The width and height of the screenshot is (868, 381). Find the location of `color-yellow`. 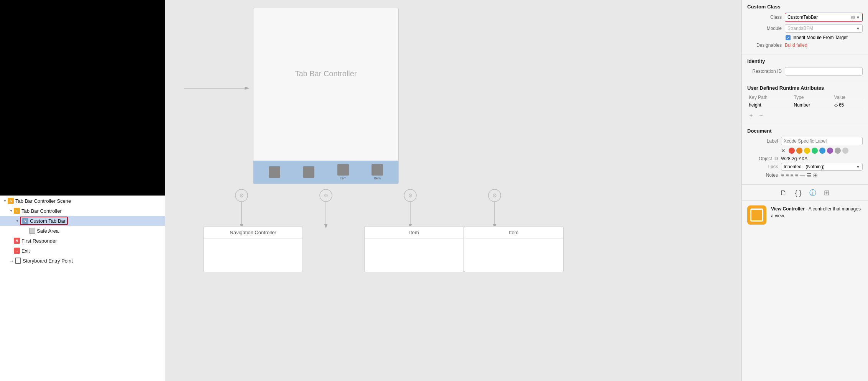

color-yellow is located at coordinates (807, 151).